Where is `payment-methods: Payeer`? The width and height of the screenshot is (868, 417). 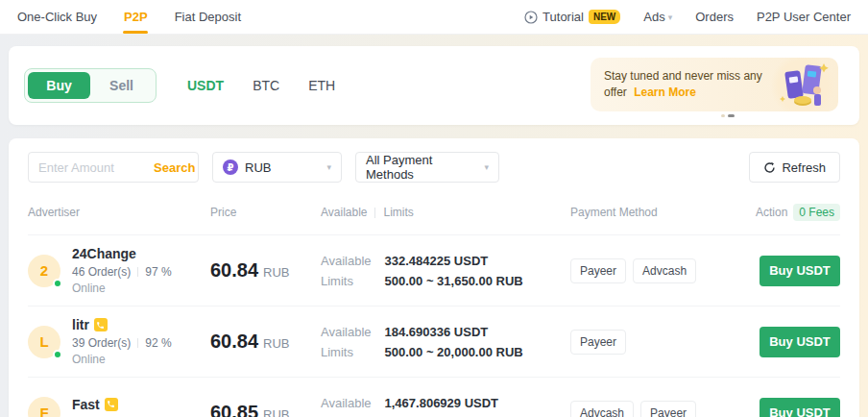 payment-methods: Payeer is located at coordinates (657, 342).